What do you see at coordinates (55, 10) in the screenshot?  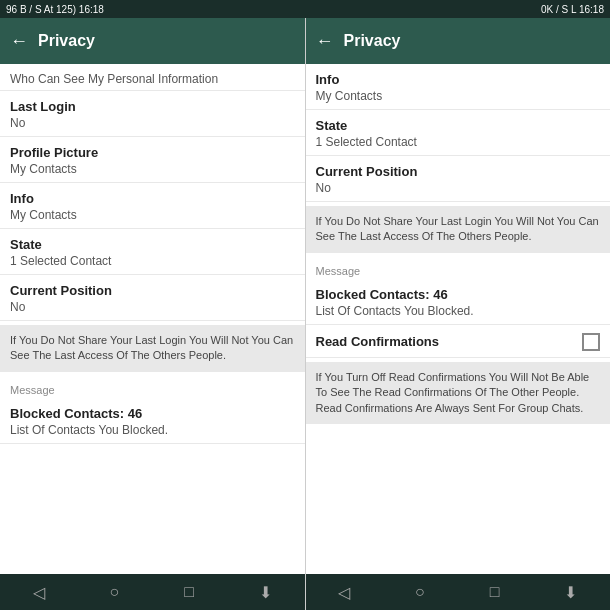 I see `status-left: 96 B / S At 125) 16:18` at bounding box center [55, 10].